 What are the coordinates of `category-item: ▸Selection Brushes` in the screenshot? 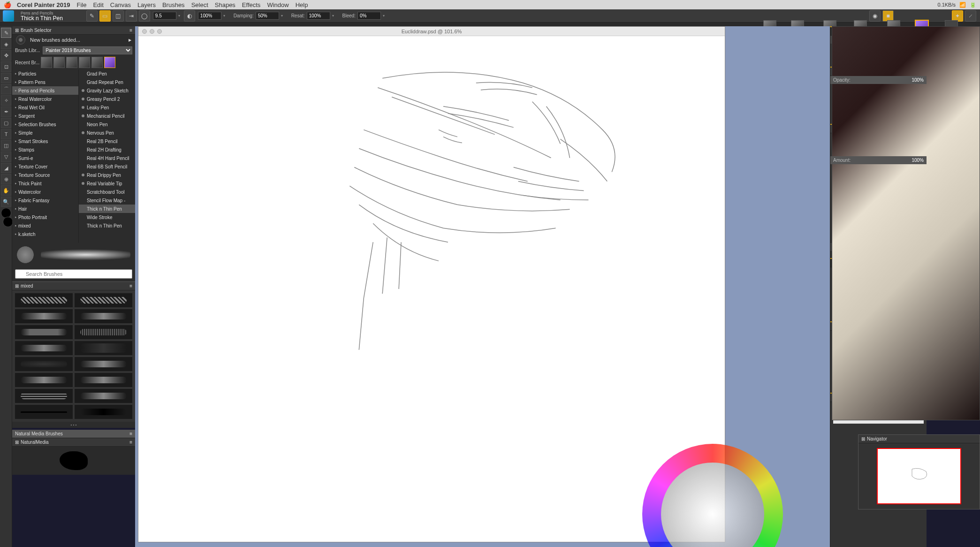 It's located at (45, 124).